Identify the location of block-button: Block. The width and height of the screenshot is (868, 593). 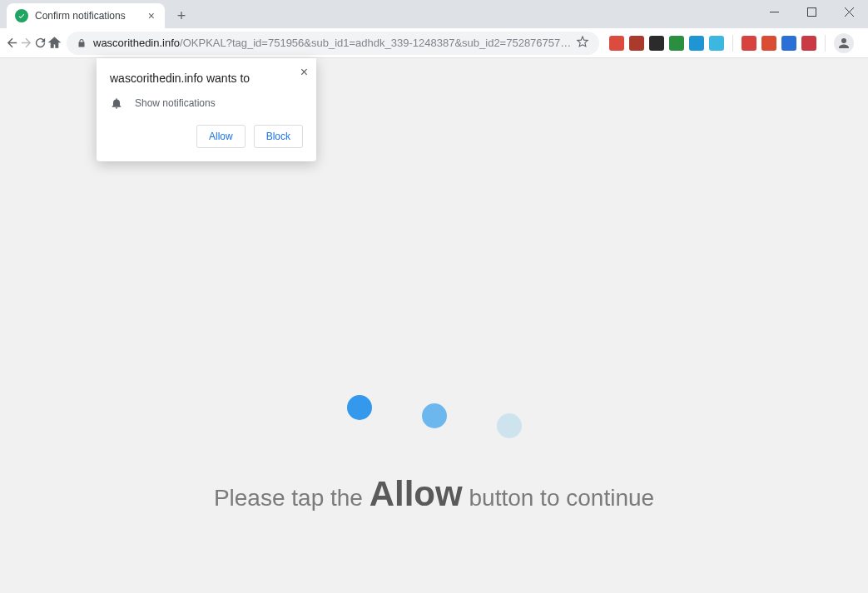
(278, 136).